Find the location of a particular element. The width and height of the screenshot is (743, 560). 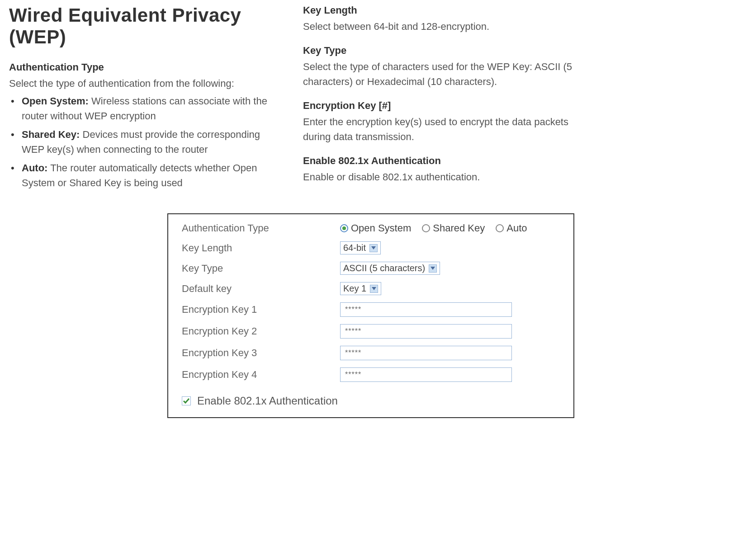

enc-key-2-label: Encryption Key 2 is located at coordinates (261, 331).